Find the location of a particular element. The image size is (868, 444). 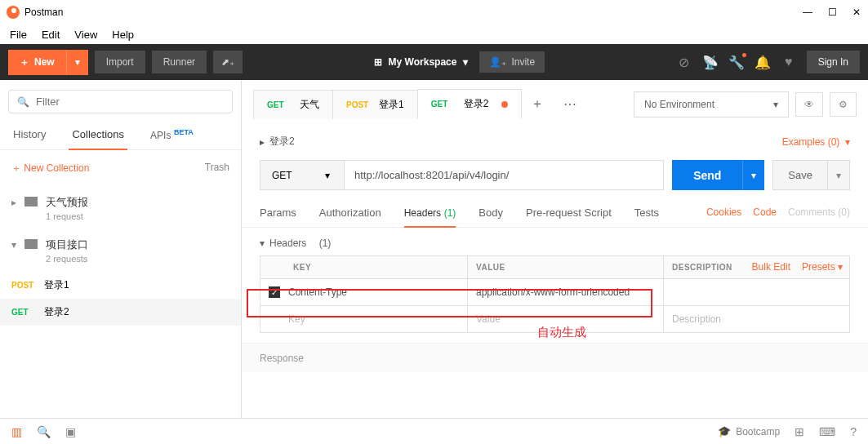

checkbox: ✓ is located at coordinates (274, 292).